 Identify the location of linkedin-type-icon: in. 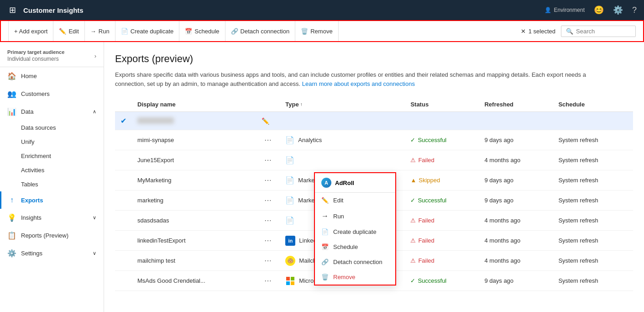
(290, 241).